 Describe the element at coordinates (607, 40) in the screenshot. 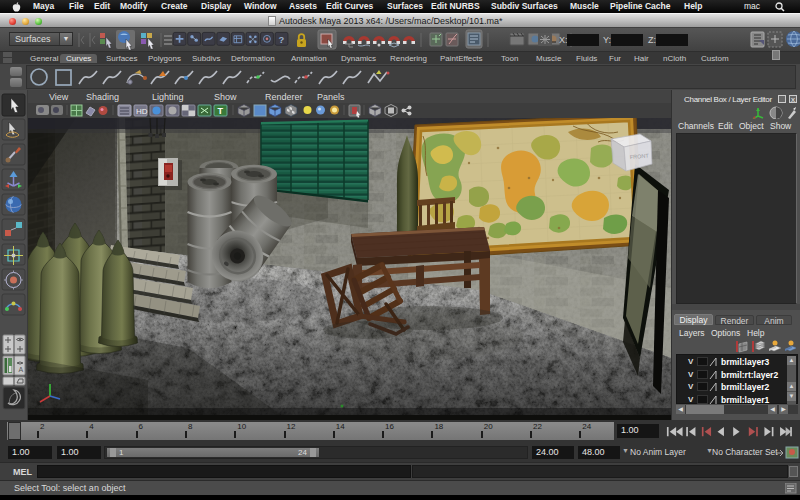

I see `svg-text: Y:` at that location.